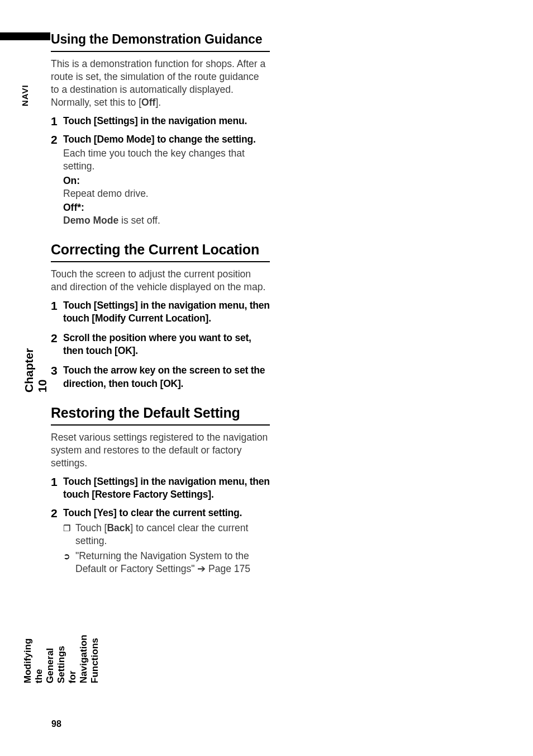  I want to click on step-head: Touch [Demo Mode] to change the setting., so click(166, 140).